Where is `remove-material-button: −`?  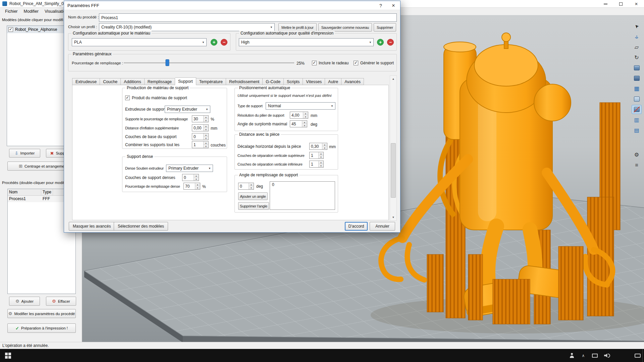 remove-material-button: − is located at coordinates (224, 42).